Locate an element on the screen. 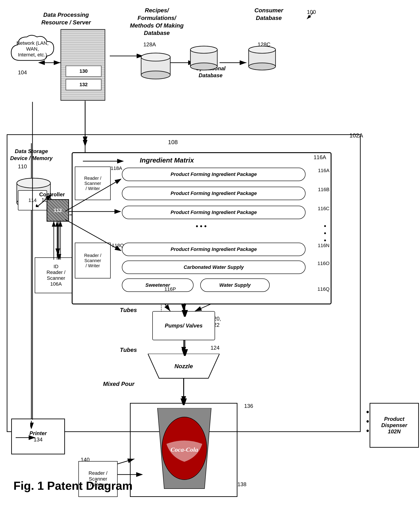  pkg-116a: Product Forming Ingredient Package is located at coordinates (214, 175).